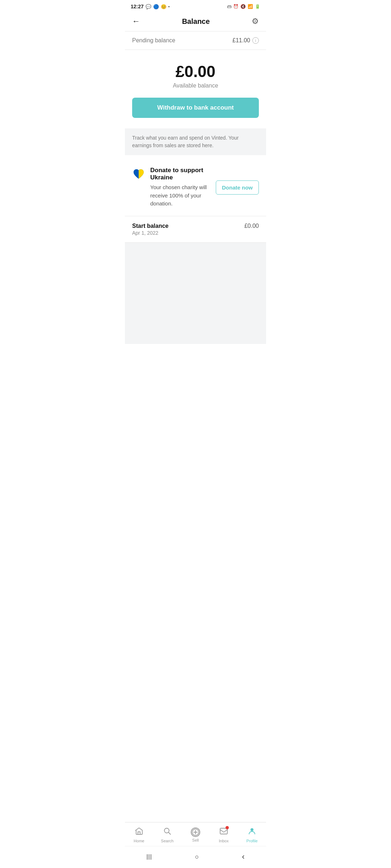 Image resolution: width=391 pixels, height=868 pixels. What do you see at coordinates (136, 21) in the screenshot?
I see `back-button: ←` at bounding box center [136, 21].